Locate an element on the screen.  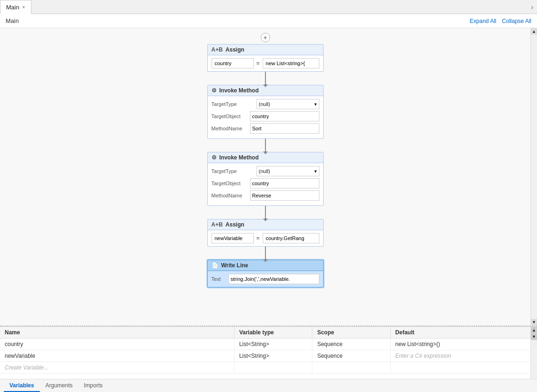
write-line-icon: 📄 is located at coordinates (215, 265).